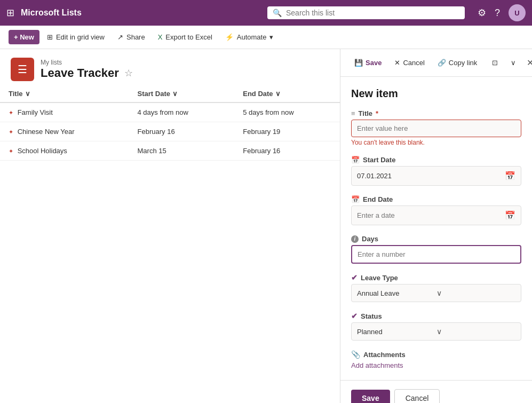 This screenshot has width=532, height=403. What do you see at coordinates (185, 37) in the screenshot?
I see `export-excel-button: X Export to Excel` at bounding box center [185, 37].